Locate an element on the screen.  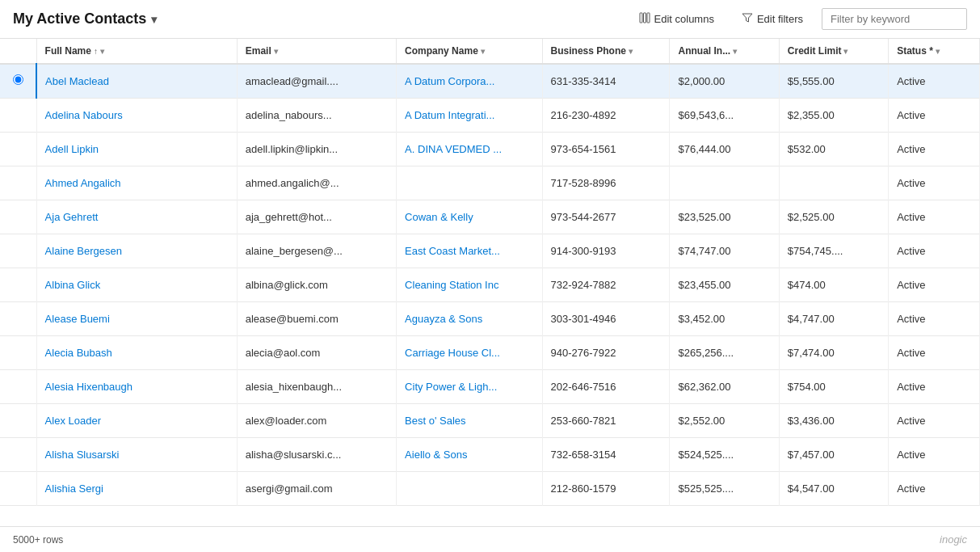
cell-company: Carriage House Cl... is located at coordinates (469, 352).